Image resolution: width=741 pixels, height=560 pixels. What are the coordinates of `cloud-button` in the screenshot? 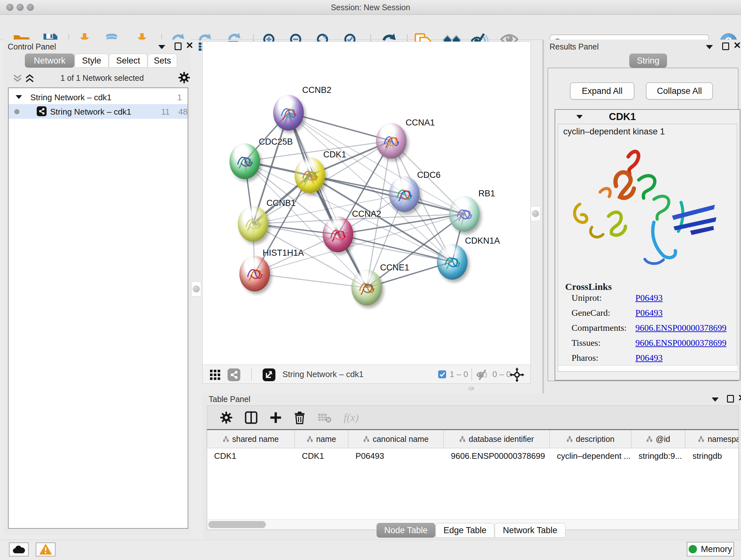 It's located at (19, 550).